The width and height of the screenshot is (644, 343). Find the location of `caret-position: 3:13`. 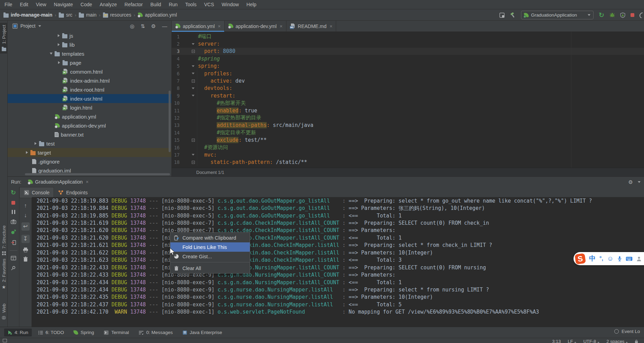

caret-position: 3:13 is located at coordinates (556, 341).